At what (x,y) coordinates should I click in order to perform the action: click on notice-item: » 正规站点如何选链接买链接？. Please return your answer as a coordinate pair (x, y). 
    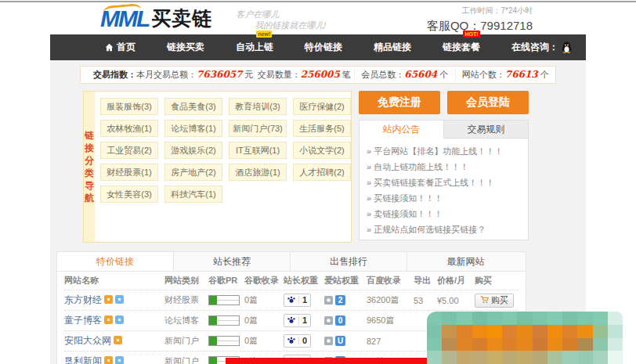
    Looking at the image, I should click on (443, 229).